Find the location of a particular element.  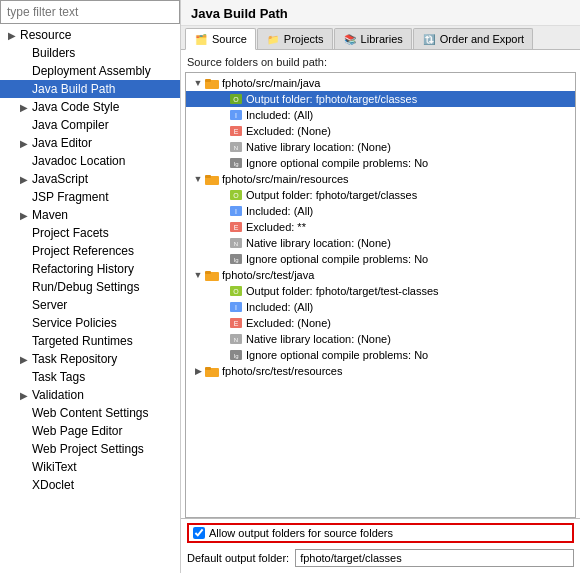

nav-item: Service Policies is located at coordinates (90, 323).